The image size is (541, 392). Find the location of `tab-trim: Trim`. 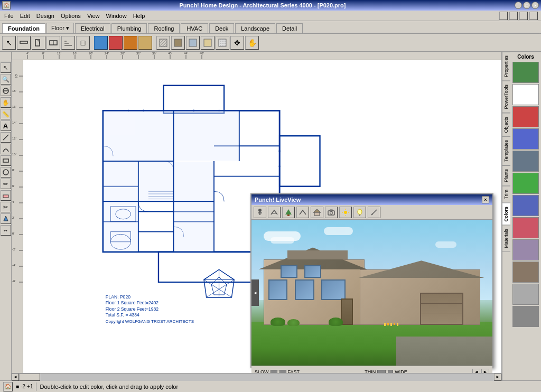

tab-trim: Trim is located at coordinates (506, 194).